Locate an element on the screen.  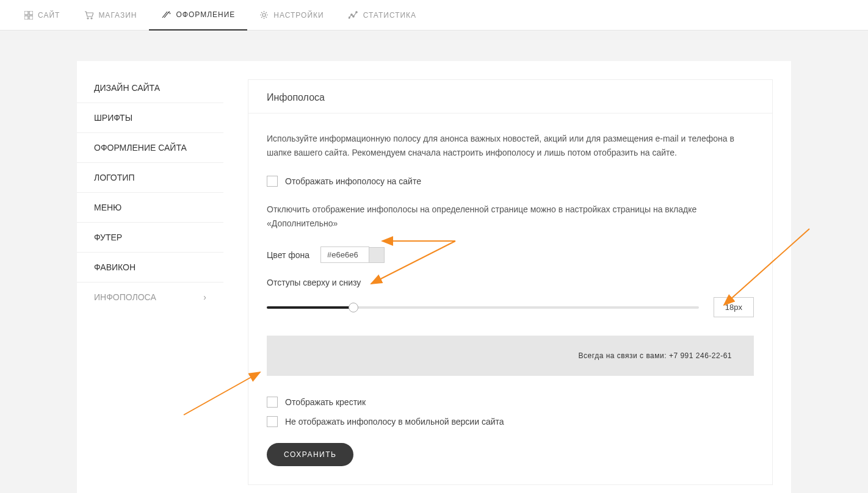
show-infostrip-label: Отображать инфополосу на сайте is located at coordinates (353, 181).